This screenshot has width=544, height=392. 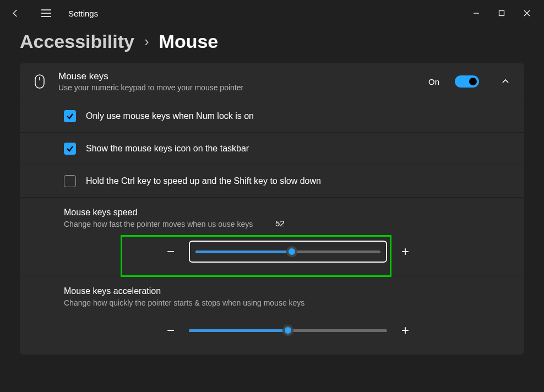 I want to click on accel-increase-button: +, so click(x=405, y=330).